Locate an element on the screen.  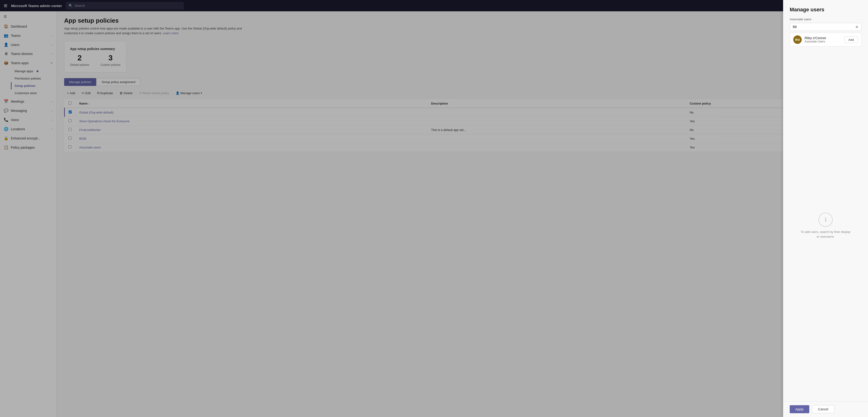
panel-footer: Apply Cancel is located at coordinates (826, 409).